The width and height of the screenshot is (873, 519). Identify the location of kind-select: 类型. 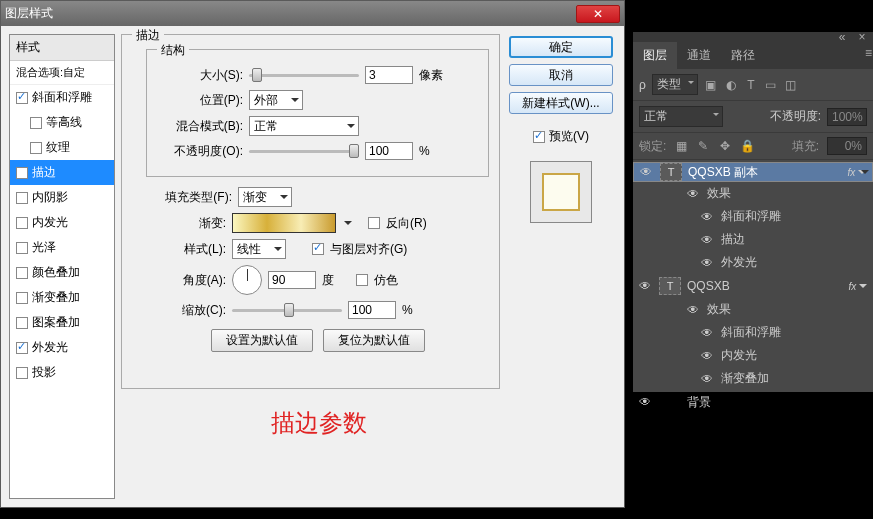
(675, 84).